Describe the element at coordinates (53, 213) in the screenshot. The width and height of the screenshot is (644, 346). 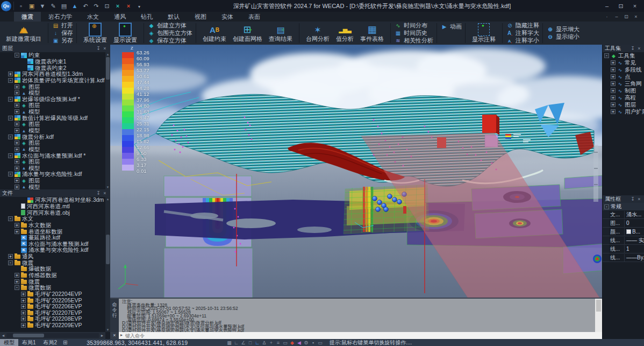
I see `file-tree-item: 河西河东巷道.obj` at that location.